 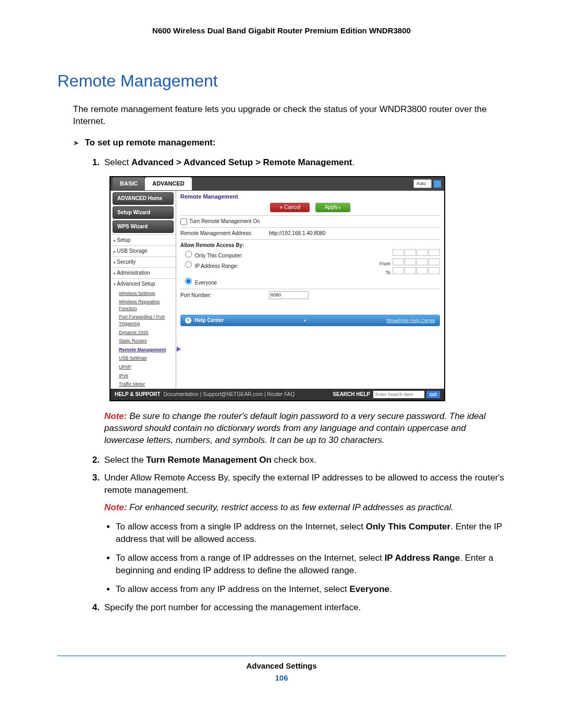 What do you see at coordinates (232, 608) in the screenshot?
I see `step-4-text: Specify the port number for accessing th…` at bounding box center [232, 608].